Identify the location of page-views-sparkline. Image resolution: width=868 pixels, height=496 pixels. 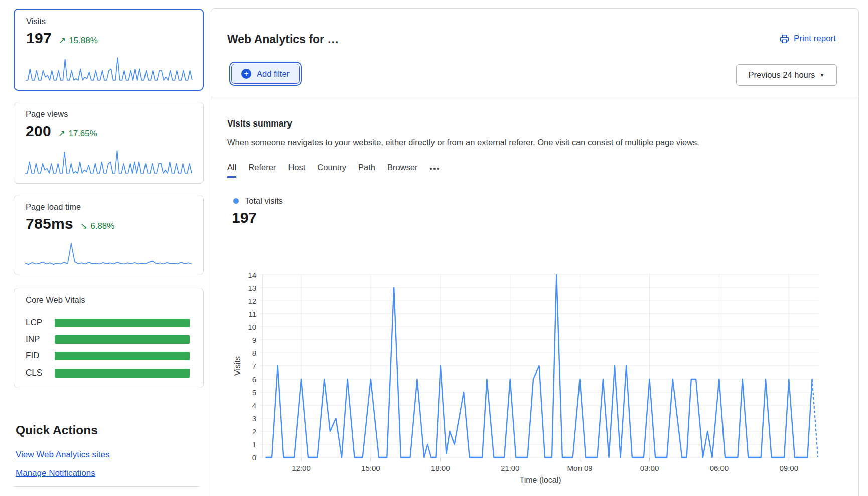
(108, 162).